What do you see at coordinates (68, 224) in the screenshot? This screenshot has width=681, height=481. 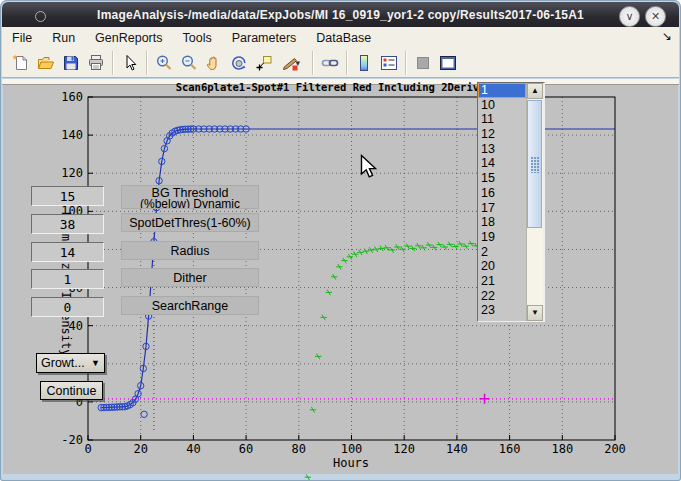 I see `spotdetthres-input` at bounding box center [68, 224].